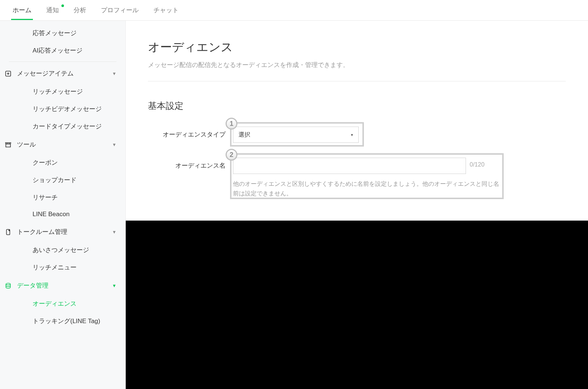 The width and height of the screenshot is (588, 389). I want to click on tab-home: ホーム, so click(22, 10).